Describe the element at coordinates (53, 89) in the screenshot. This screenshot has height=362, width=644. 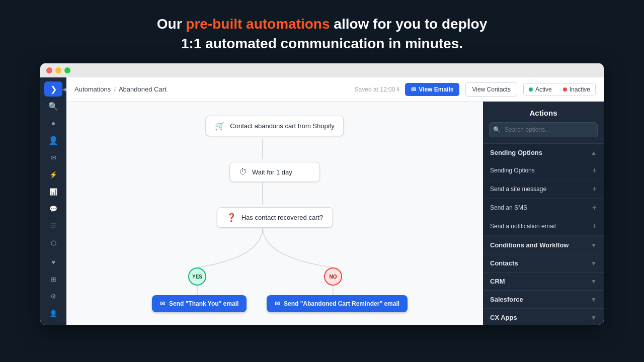
I see `sidebar-item-main: ❯ ◀` at that location.